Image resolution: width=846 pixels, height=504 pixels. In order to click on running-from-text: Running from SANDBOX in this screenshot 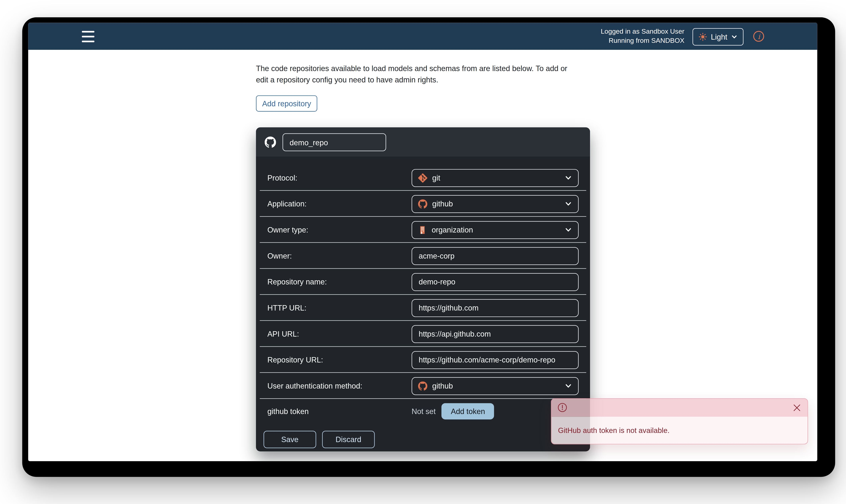, I will do `click(643, 41)`.